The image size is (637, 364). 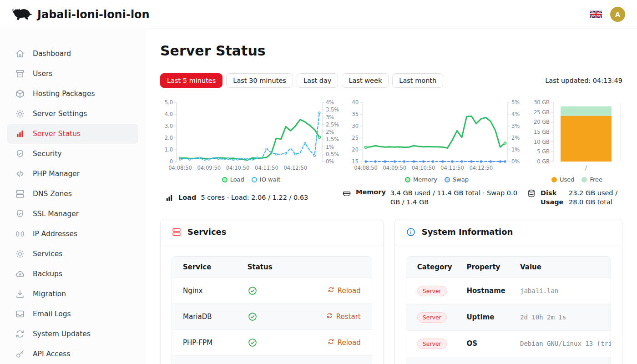 What do you see at coordinates (332, 154) in the screenshot?
I see `svg-text: 0.5%` at bounding box center [332, 154].